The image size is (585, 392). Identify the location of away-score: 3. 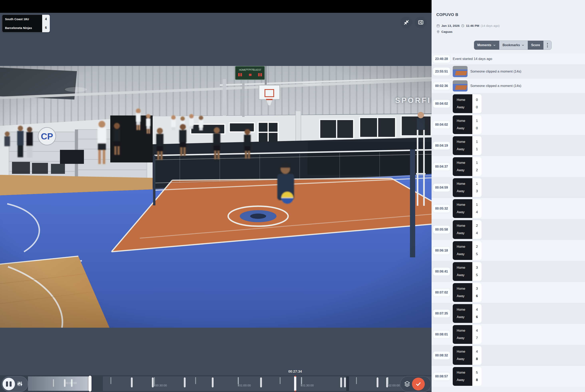
(477, 191).